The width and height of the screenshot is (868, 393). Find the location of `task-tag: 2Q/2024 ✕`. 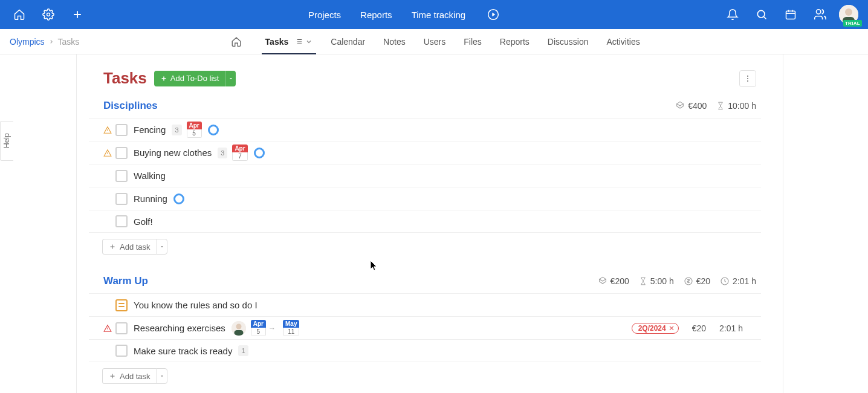

task-tag: 2Q/2024 ✕ is located at coordinates (655, 328).